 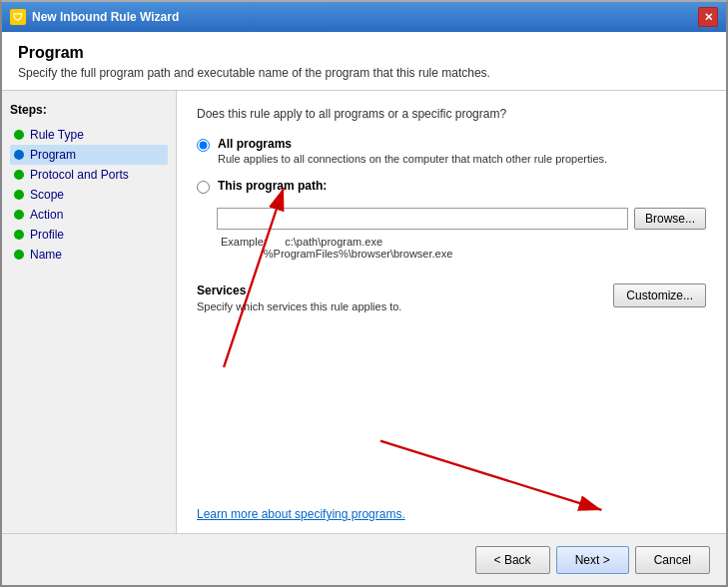 I want to click on step-dot-scope, so click(x=19, y=195).